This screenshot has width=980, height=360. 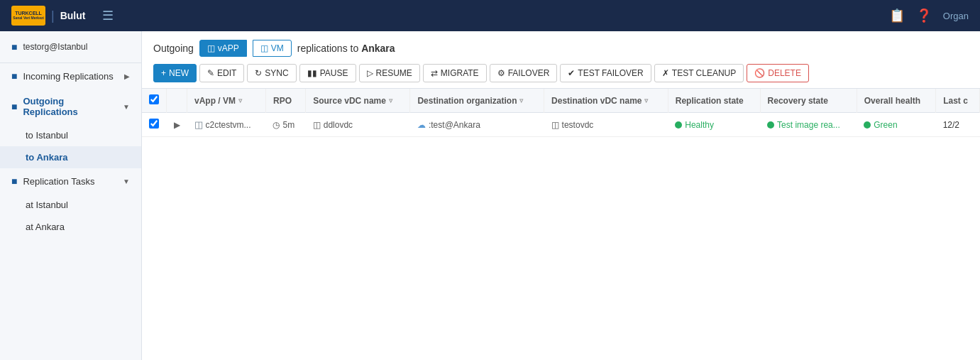 I want to click on migrate-button: ⇄ MIGRATE, so click(x=455, y=73).